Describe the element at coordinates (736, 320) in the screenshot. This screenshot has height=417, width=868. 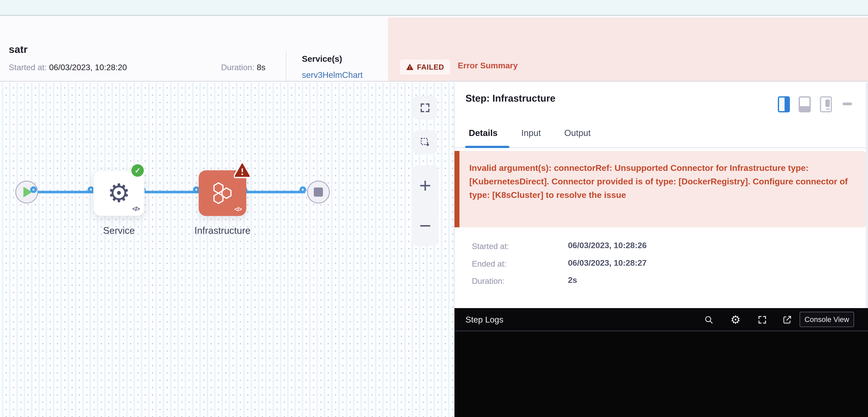
I see `logs-settings-button: ⚙` at that location.